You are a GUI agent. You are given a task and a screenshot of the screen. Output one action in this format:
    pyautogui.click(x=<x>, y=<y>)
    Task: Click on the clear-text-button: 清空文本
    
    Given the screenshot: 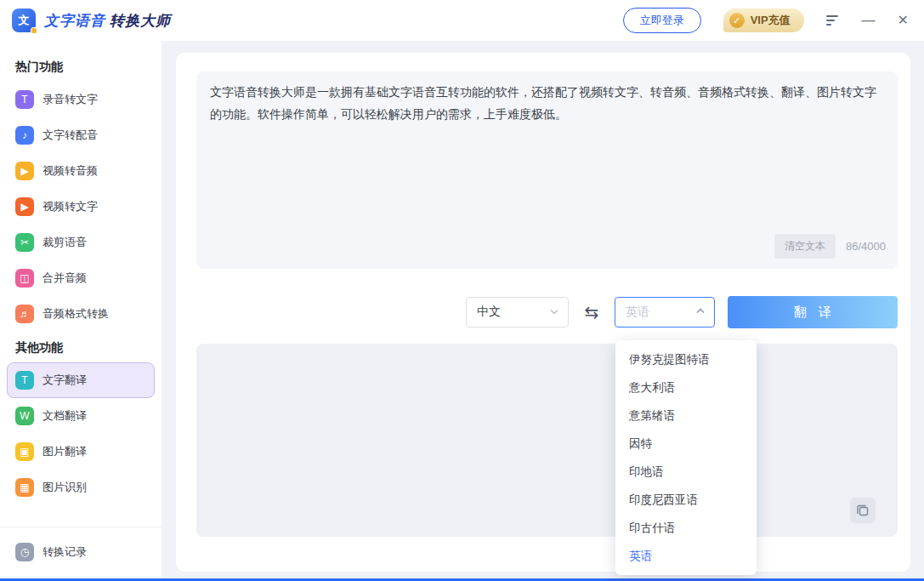 What is the action you would take?
    pyautogui.click(x=805, y=247)
    